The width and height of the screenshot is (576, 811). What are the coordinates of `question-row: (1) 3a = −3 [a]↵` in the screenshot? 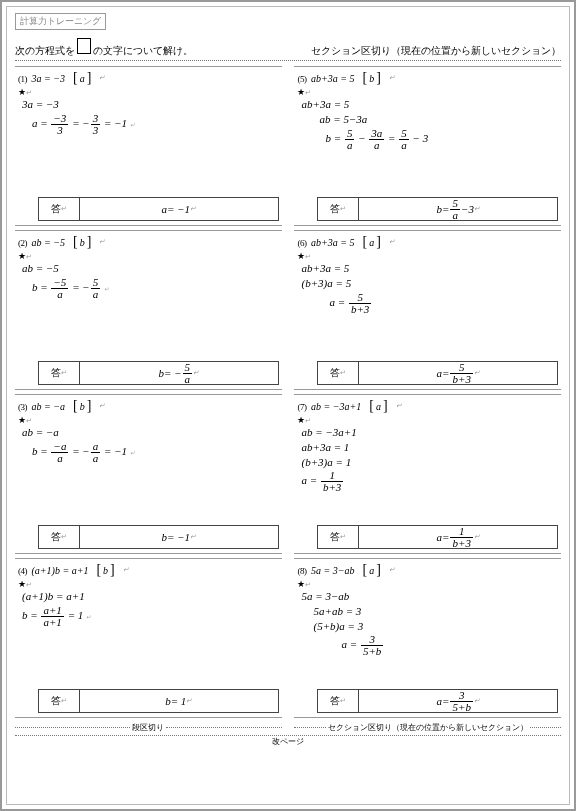 It's located at (148, 78).